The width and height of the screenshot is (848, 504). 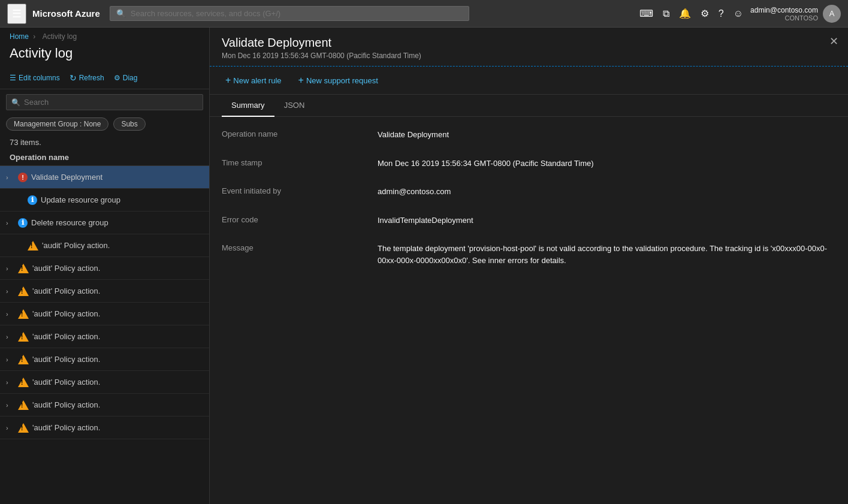 What do you see at coordinates (104, 102) in the screenshot?
I see `search-box: 🔍` at bounding box center [104, 102].